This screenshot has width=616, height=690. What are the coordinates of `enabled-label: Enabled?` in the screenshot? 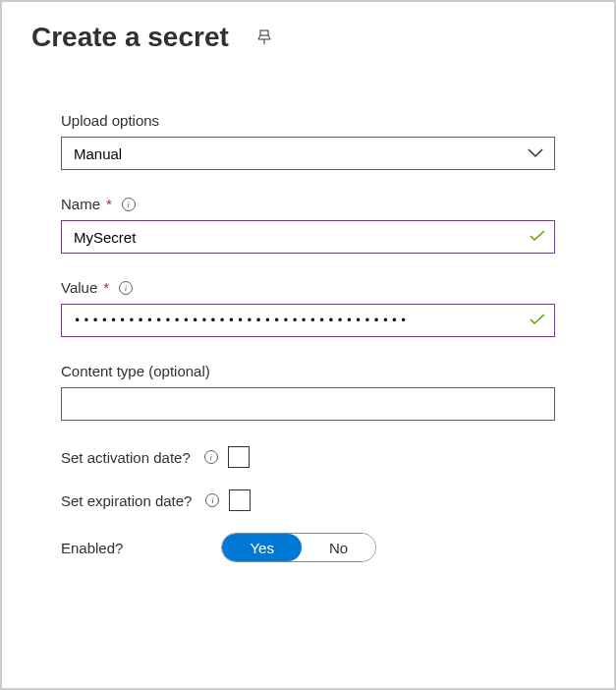 It's located at (92, 548).